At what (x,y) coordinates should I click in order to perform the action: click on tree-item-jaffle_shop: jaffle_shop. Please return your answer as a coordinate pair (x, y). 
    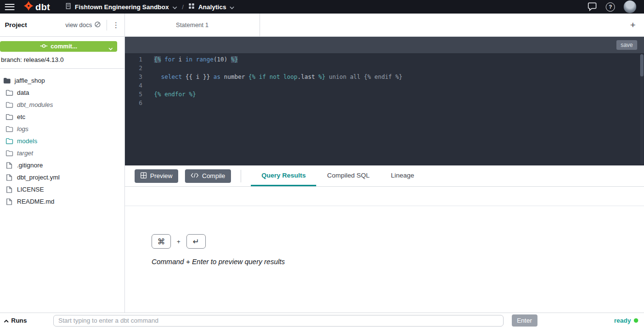
    Looking at the image, I should click on (62, 80).